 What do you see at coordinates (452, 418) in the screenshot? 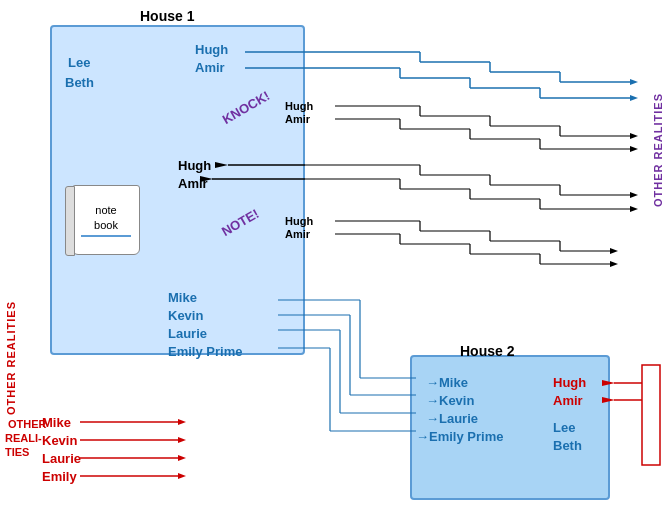
I see `house2-laurie: →Laurie` at bounding box center [452, 418].